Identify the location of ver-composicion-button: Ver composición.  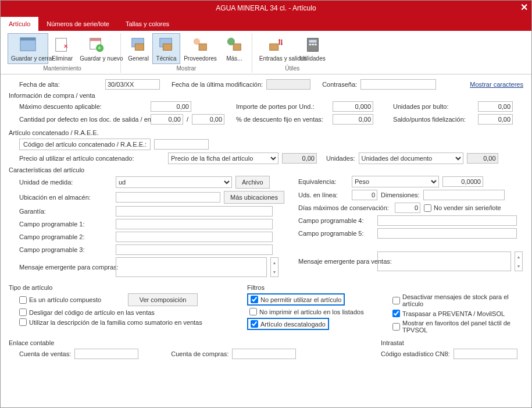
(163, 300).